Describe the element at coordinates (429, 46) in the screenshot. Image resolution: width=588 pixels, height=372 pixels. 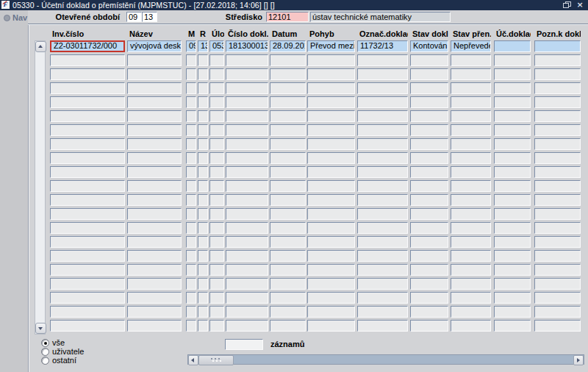
I see `table-cell: Kontován` at that location.